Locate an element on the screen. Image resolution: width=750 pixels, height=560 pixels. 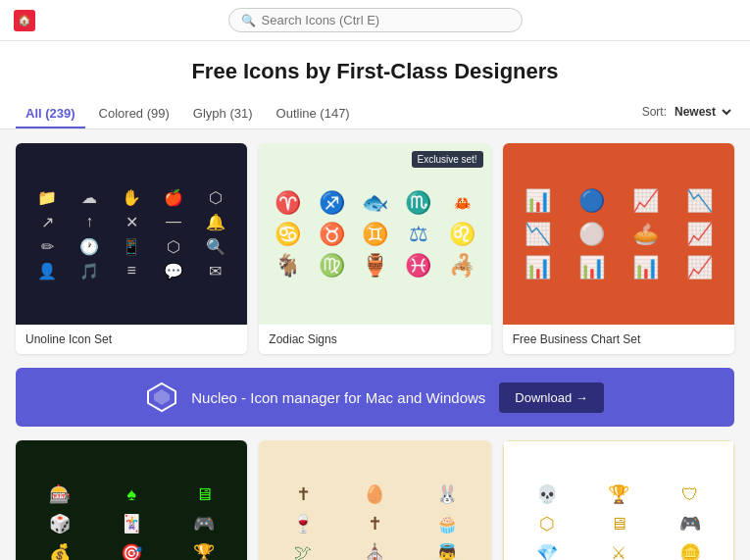
z-icon: 🦂 is located at coordinates (462, 266).